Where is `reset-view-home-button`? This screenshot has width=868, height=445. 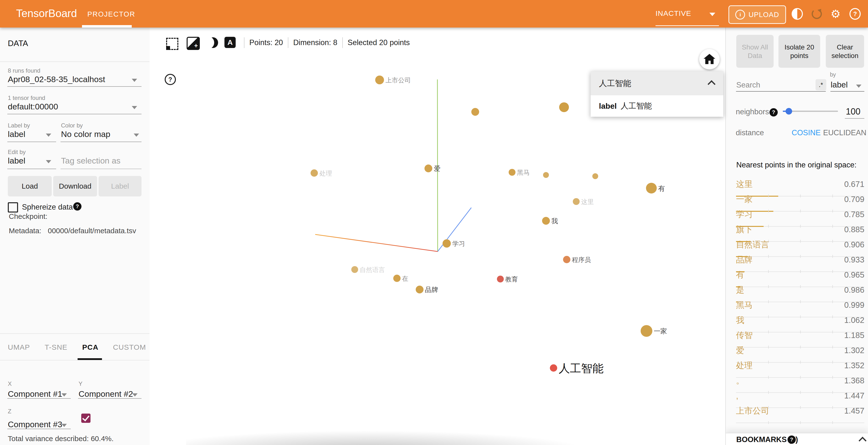 reset-view-home-button is located at coordinates (710, 59).